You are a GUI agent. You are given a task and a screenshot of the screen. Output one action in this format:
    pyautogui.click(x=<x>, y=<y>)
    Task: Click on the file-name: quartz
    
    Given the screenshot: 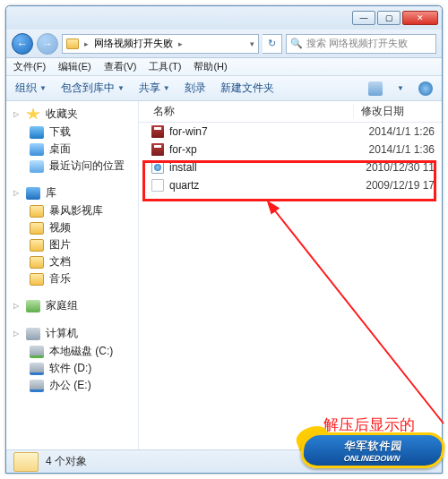 What is the action you would take?
    pyautogui.click(x=185, y=185)
    